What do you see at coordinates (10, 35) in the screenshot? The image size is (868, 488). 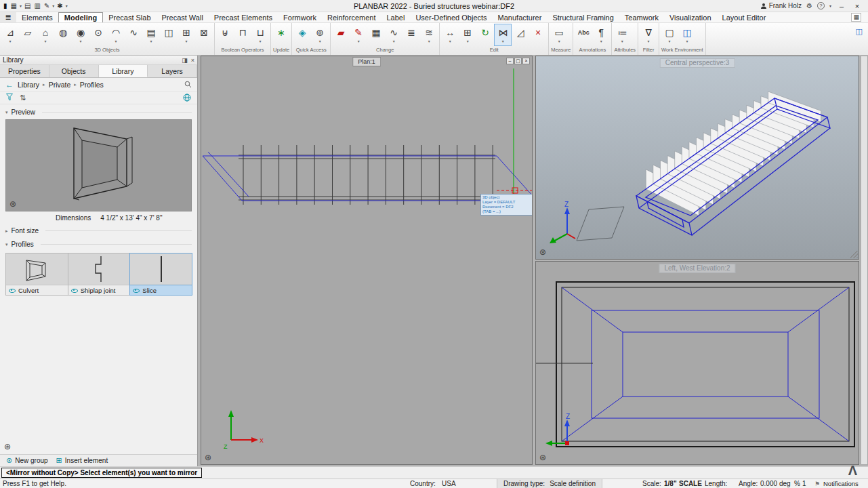 I see `extrude-icon: ⊿▾` at bounding box center [10, 35].